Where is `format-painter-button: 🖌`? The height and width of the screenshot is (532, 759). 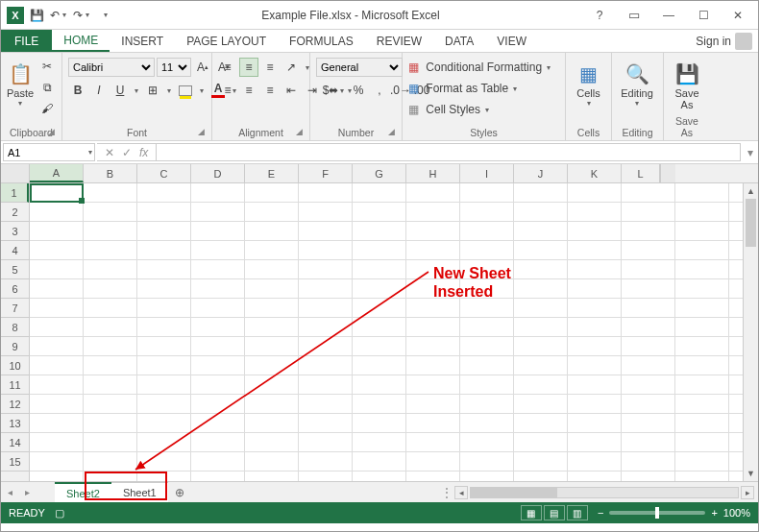 format-painter-button: 🖌 is located at coordinates (47, 109).